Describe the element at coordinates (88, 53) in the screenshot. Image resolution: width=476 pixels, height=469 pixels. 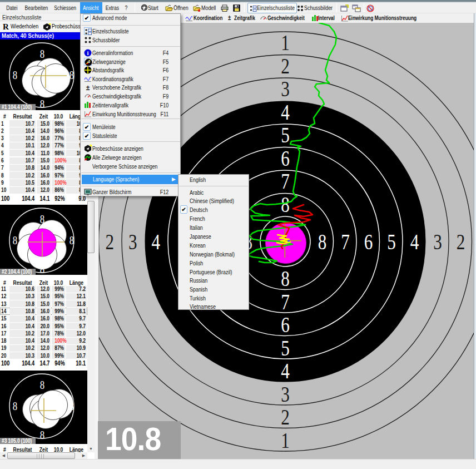
I see `svg-text: i` at that location.